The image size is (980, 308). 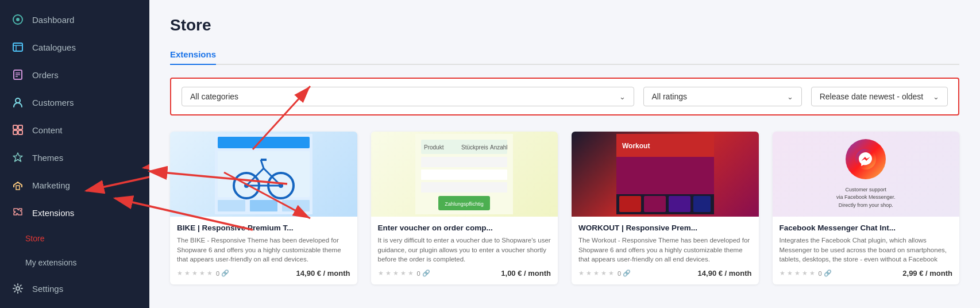 What do you see at coordinates (465, 251) in the screenshot?
I see `product-info-voucher: Enter voucher on order comp... It is ver…` at bounding box center [465, 251].